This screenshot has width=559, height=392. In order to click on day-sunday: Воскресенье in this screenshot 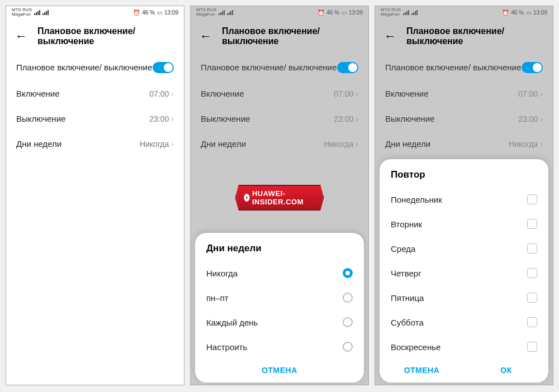, I will do `click(464, 347)`.